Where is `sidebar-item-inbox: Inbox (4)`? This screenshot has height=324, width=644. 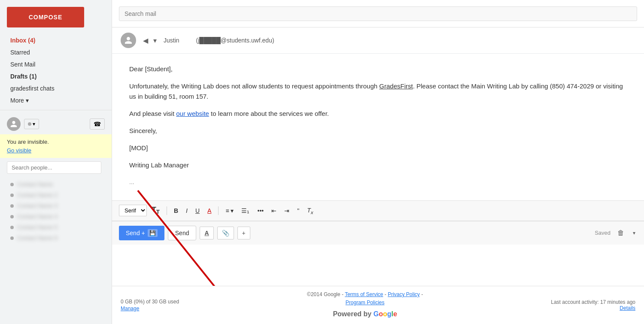 sidebar-item-inbox: Inbox (4) is located at coordinates (54, 40).